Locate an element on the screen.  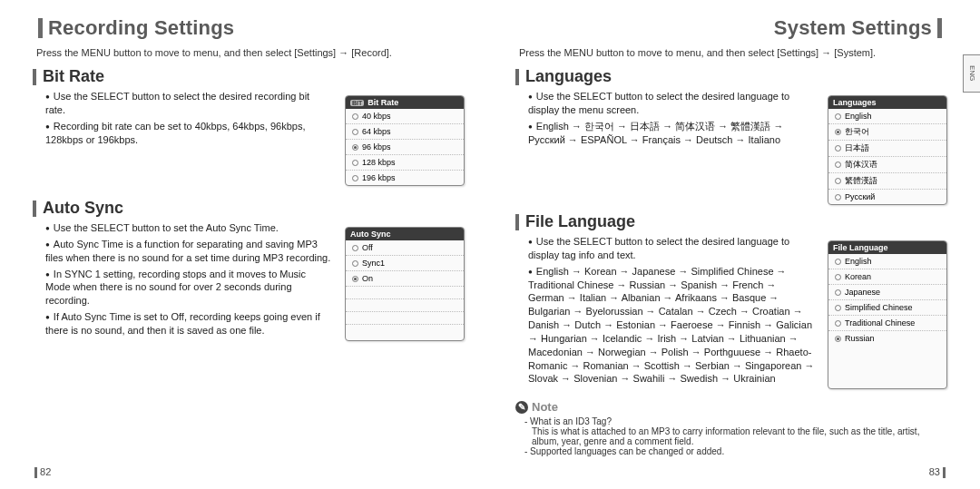
screen-item: Off is located at coordinates (368, 248).